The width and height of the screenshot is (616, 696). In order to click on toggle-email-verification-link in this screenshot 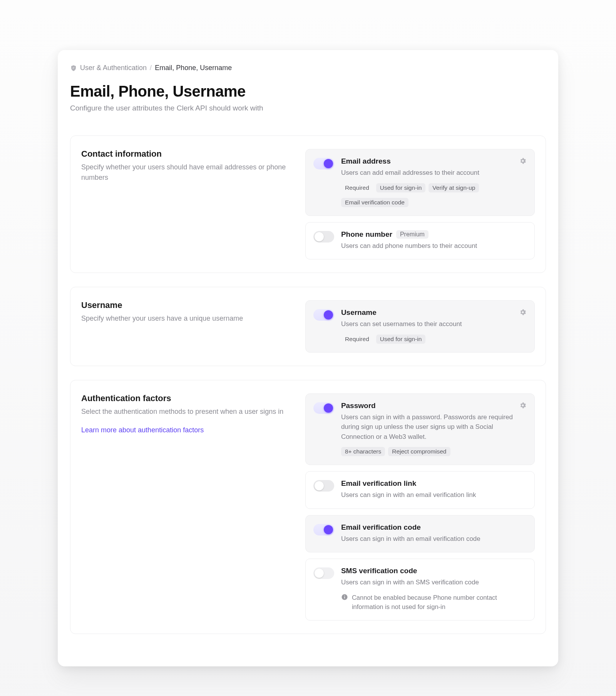, I will do `click(324, 486)`.